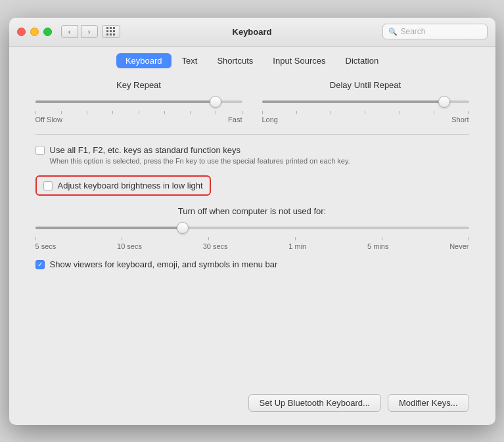 Image resolution: width=504 pixels, height=442 pixels. What do you see at coordinates (130, 185) in the screenshot?
I see `brightness-label: Adjust keyboard brightness in low light` at bounding box center [130, 185].